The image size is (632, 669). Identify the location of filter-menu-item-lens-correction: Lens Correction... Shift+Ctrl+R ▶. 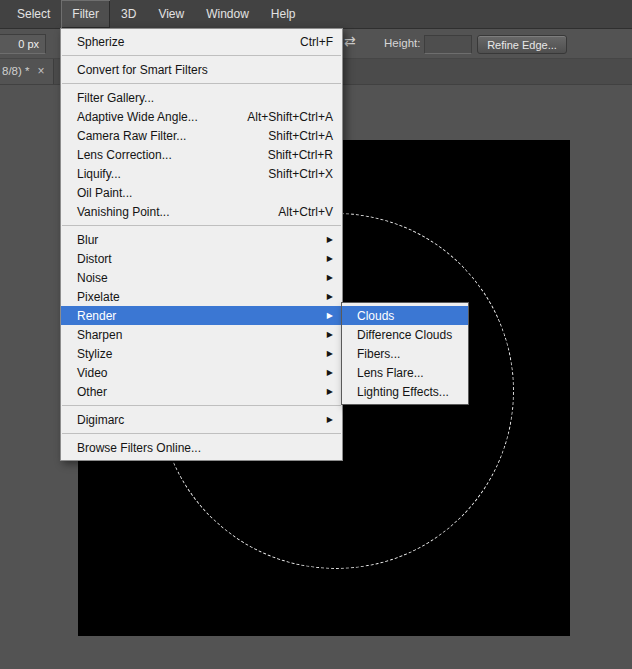
(202, 154).